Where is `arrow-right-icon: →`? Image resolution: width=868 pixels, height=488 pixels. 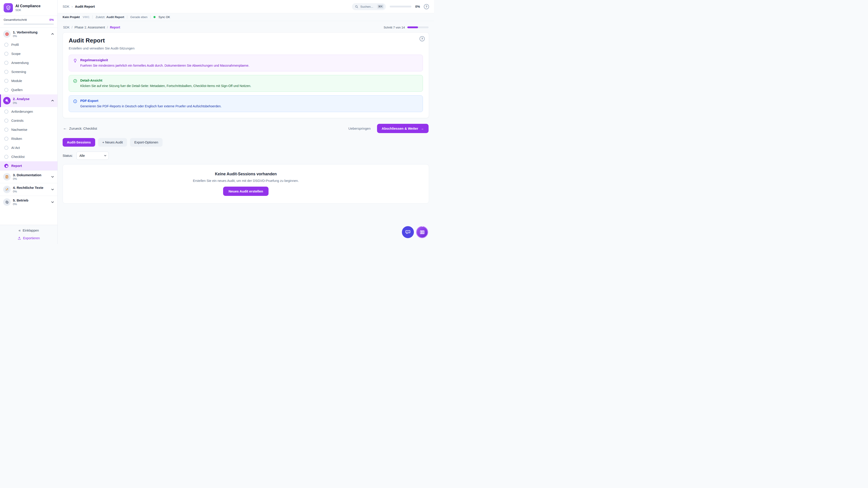 arrow-right-icon: → is located at coordinates (422, 129).